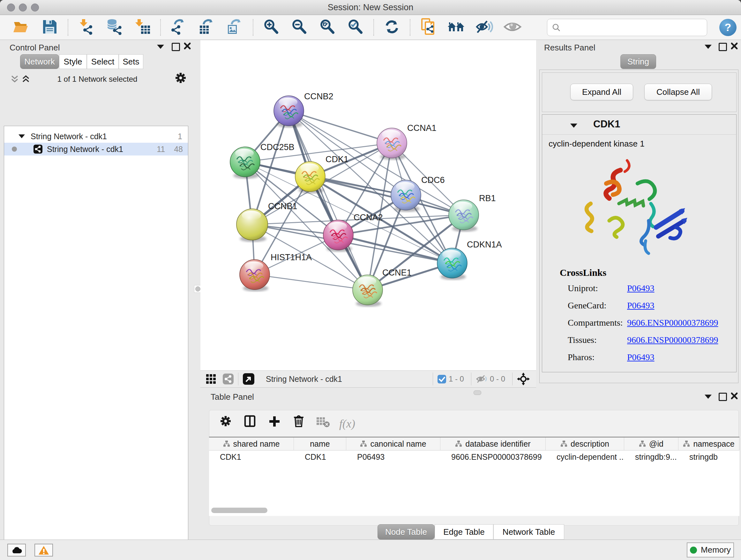 The height and width of the screenshot is (560, 741). Describe the element at coordinates (255, 275) in the screenshot. I see `network-node-HIST1H1A` at that location.